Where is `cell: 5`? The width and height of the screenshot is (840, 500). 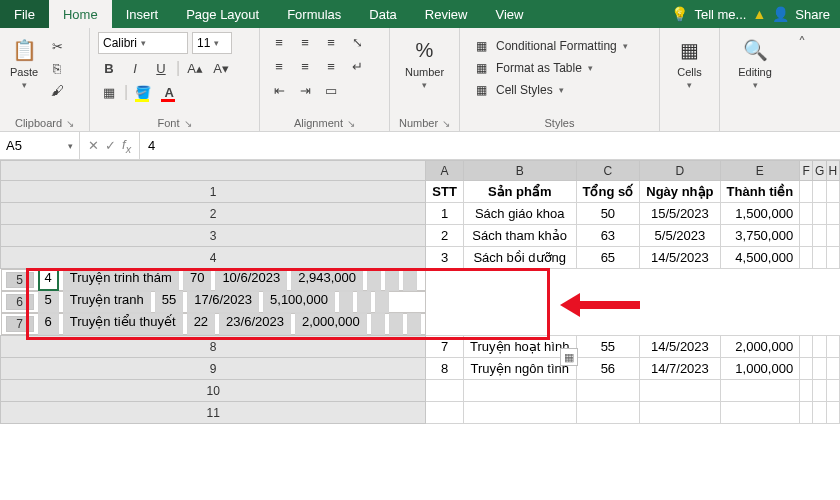 cell: 5 is located at coordinates (48, 302).